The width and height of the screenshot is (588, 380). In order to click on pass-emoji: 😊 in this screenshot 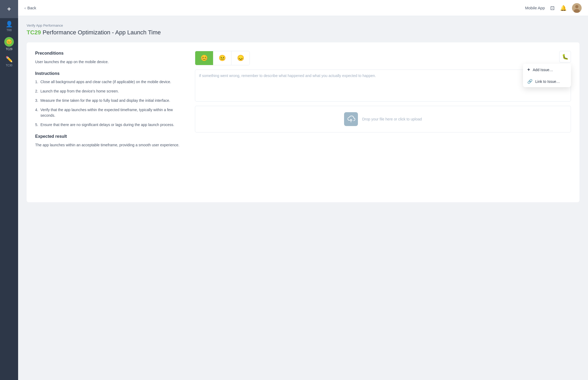, I will do `click(204, 58)`.